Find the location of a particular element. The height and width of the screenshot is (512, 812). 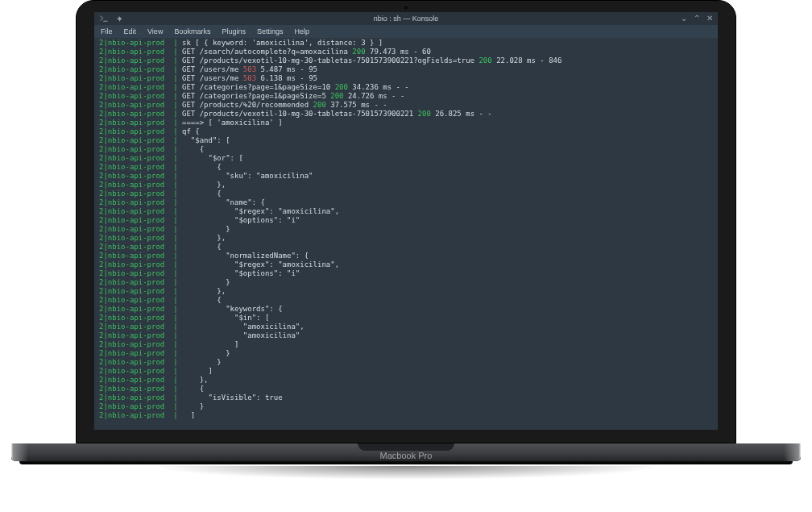

terminal-line: 2|nbio-api-prod | "$and": [ is located at coordinates (406, 140).